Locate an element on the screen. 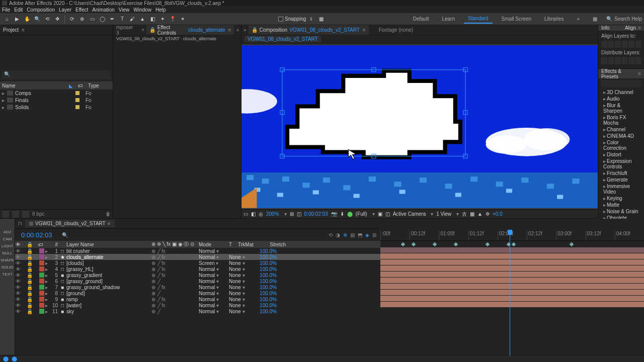 Image resolution: width=644 pixels, height=362 pixels. layer-row: 👁🔒▸7■grassy_ground_shadow⊕╱fxNormal ▾Non… is located at coordinates (198, 287).